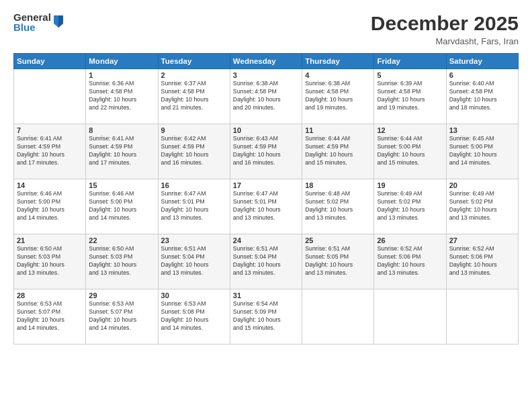  What do you see at coordinates (50, 151) in the screenshot?
I see `day-info: Sunrise: 6:41 AM Sunset: 4:59 PM Dayligh…` at bounding box center [50, 151].